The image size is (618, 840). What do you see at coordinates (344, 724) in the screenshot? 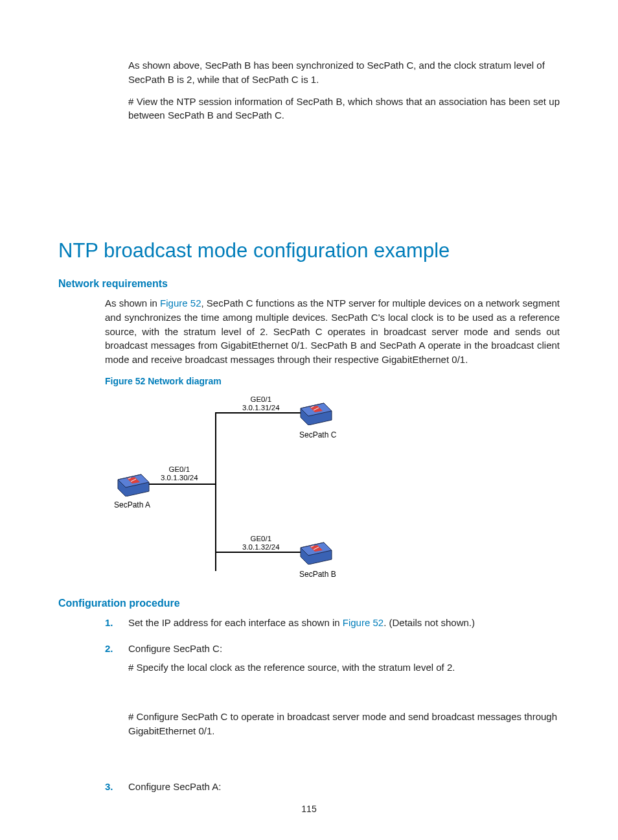
I see `step2-detail-2: # Configure SecPath C to operate in broa…` at bounding box center [344, 724].